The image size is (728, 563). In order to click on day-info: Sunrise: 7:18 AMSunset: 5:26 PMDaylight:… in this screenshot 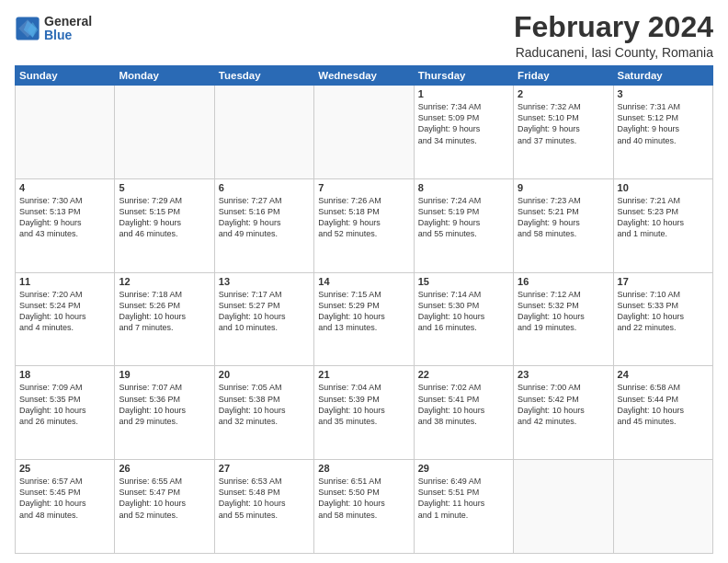, I will do `click(164, 311)`.